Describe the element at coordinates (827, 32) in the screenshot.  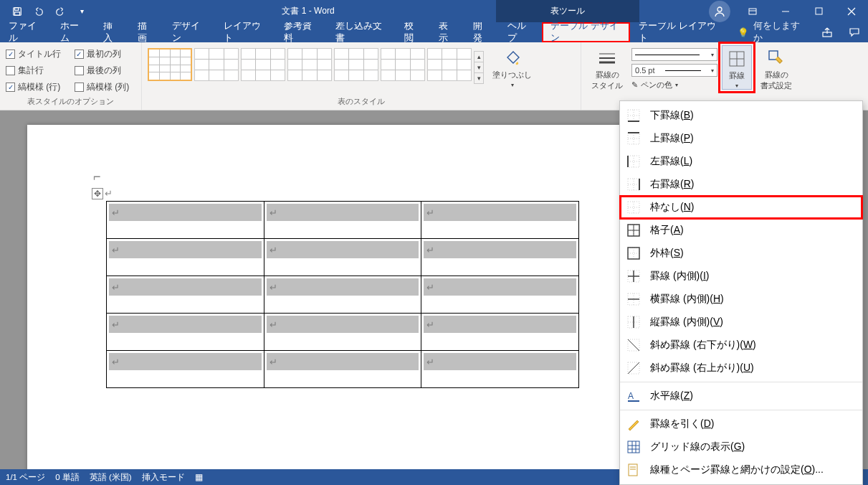
I see `share-button` at that location.